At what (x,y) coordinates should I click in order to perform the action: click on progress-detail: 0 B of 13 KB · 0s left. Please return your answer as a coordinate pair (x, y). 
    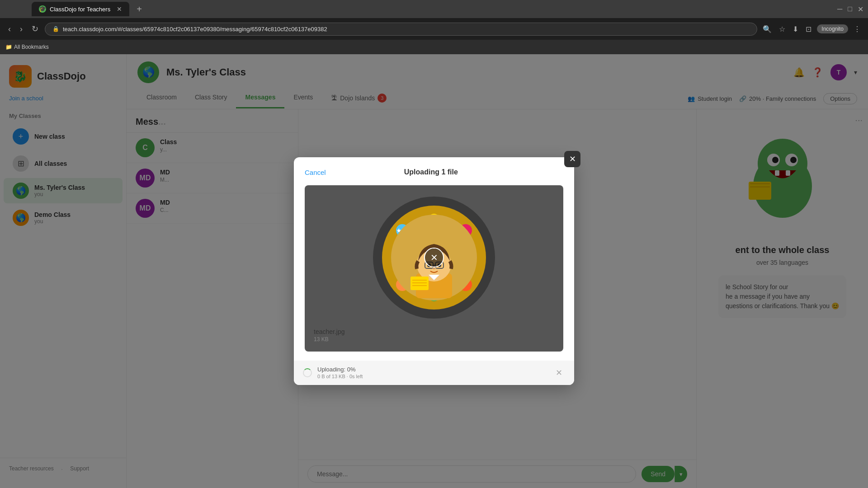
    Looking at the image, I should click on (340, 376).